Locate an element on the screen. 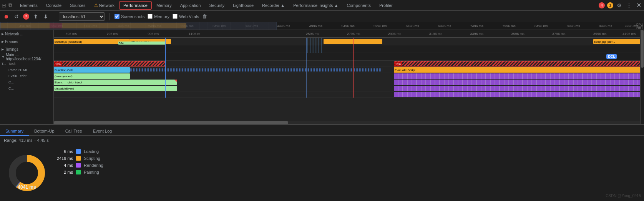  tab-profiler: Profiler is located at coordinates (386, 5).